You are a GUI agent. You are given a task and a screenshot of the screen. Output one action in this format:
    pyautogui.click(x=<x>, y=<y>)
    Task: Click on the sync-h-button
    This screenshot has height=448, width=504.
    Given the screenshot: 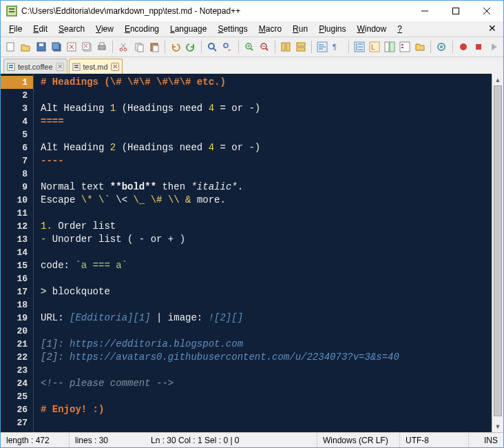 What is the action you would take?
    pyautogui.click(x=301, y=47)
    